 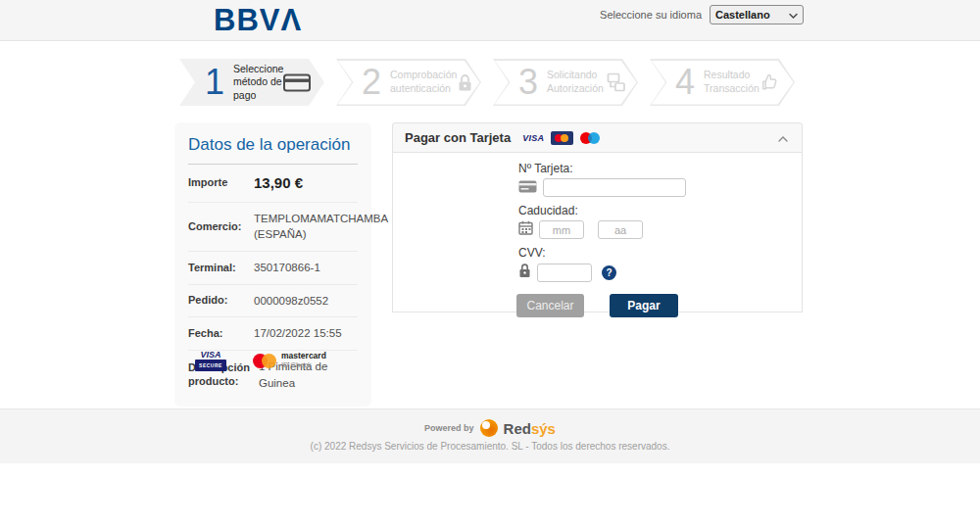 What do you see at coordinates (702, 15) in the screenshot?
I see `language-area: Seleccione su idioma Castellano` at bounding box center [702, 15].